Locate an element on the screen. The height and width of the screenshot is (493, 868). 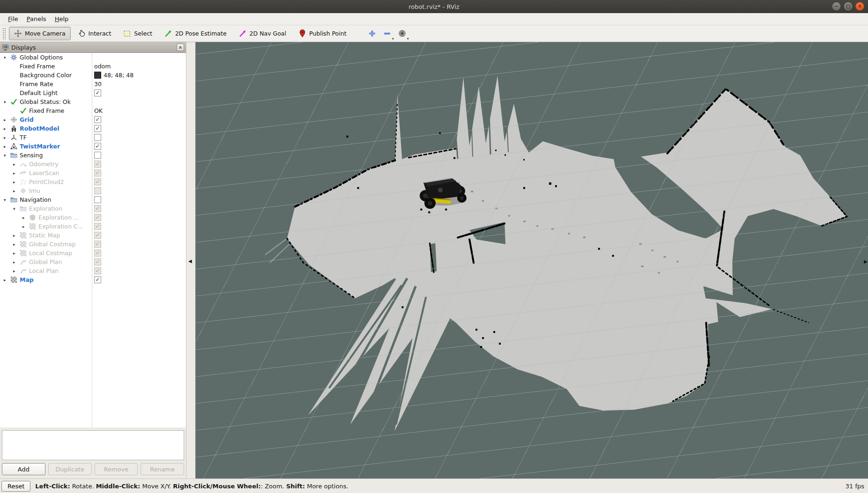
menu-file: File is located at coordinates (13, 19).